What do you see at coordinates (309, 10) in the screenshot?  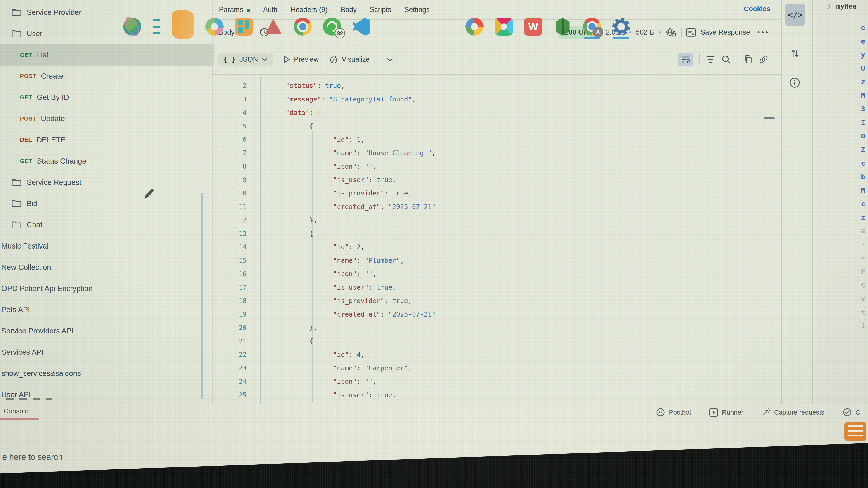 I see `request-tab: Headers (9)` at bounding box center [309, 10].